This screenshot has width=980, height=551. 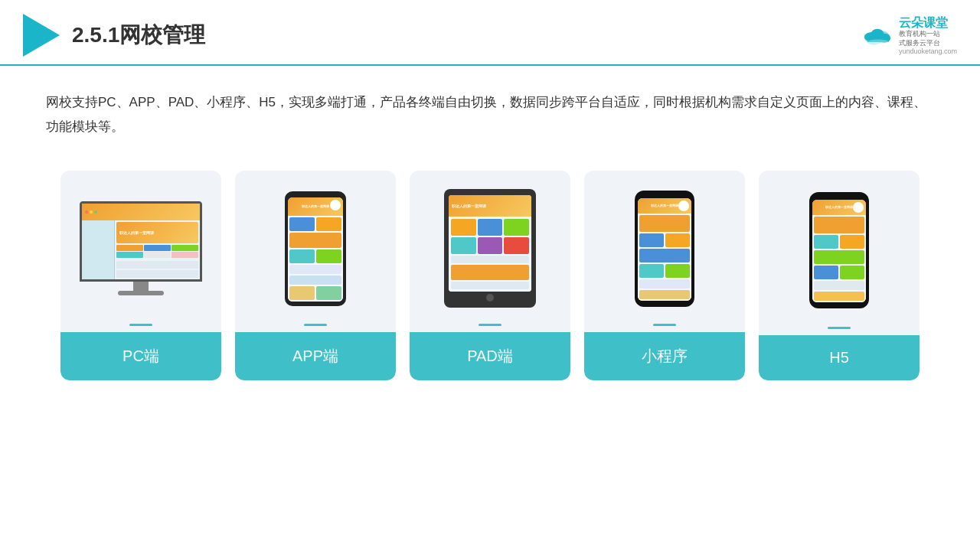 What do you see at coordinates (665, 247) in the screenshot?
I see `miniprogram-image-area: 职达人的第一堂网课` at bounding box center [665, 247].